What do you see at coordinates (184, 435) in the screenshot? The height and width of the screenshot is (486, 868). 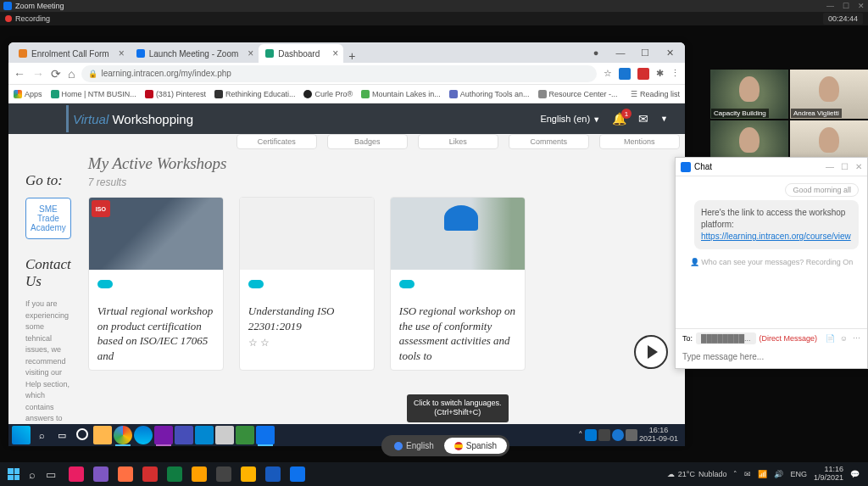 I see `taskbar-app-teams` at bounding box center [184, 435].